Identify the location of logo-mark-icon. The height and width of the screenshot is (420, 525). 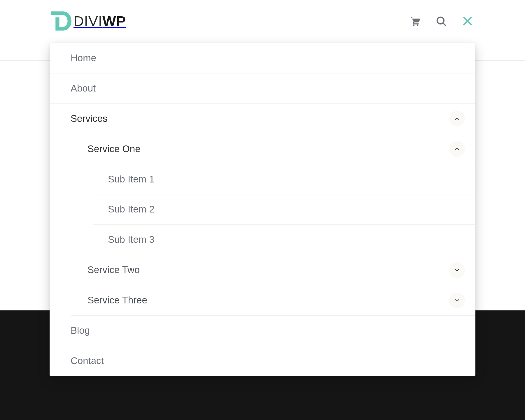
(61, 21).